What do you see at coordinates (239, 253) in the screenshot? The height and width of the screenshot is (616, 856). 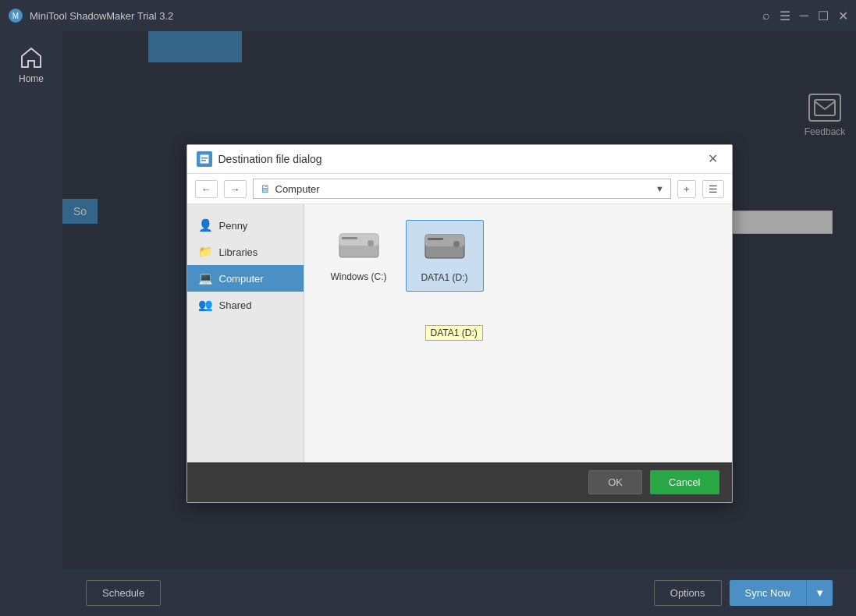 I see `nav-item-libraries-label: Libraries` at bounding box center [239, 253].